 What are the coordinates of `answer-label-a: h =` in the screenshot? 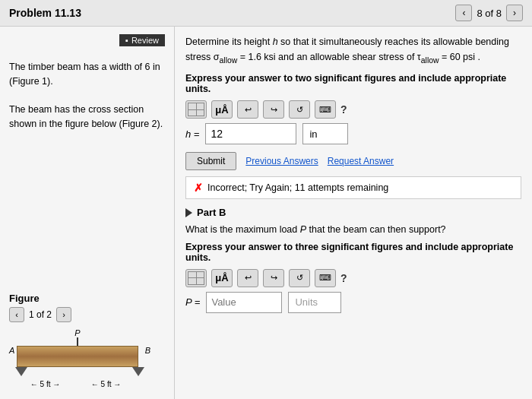 It's located at (192, 134).